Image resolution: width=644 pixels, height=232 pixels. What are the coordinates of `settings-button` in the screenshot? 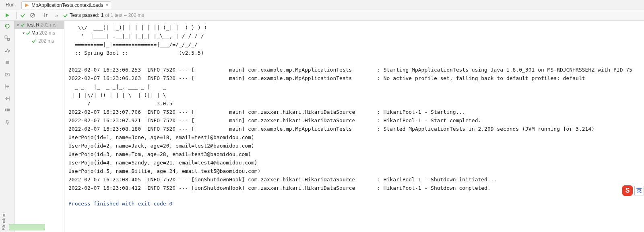 It's located at (7, 50).